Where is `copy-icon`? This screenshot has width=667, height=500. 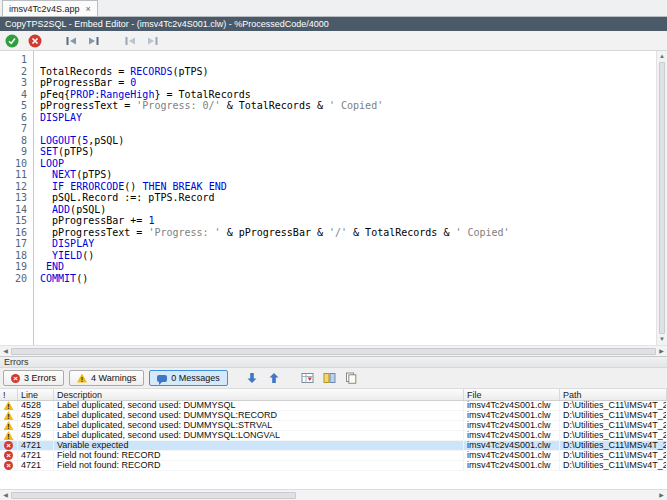 copy-icon is located at coordinates (351, 378).